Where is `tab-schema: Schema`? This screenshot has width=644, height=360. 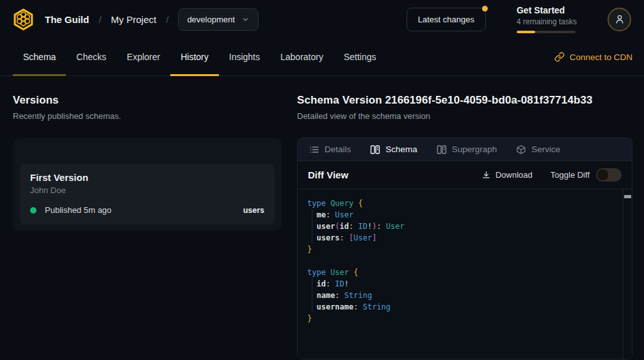
tab-schema: Schema is located at coordinates (40, 57).